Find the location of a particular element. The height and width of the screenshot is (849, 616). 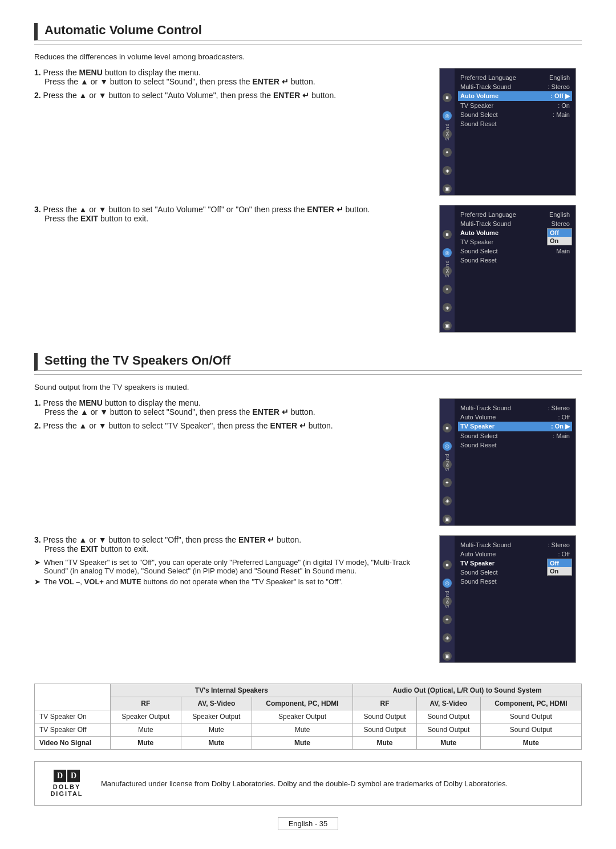

table-header-audio-out: Audio Out (Optical, L/R Out) to Sound Sy… is located at coordinates (468, 690).